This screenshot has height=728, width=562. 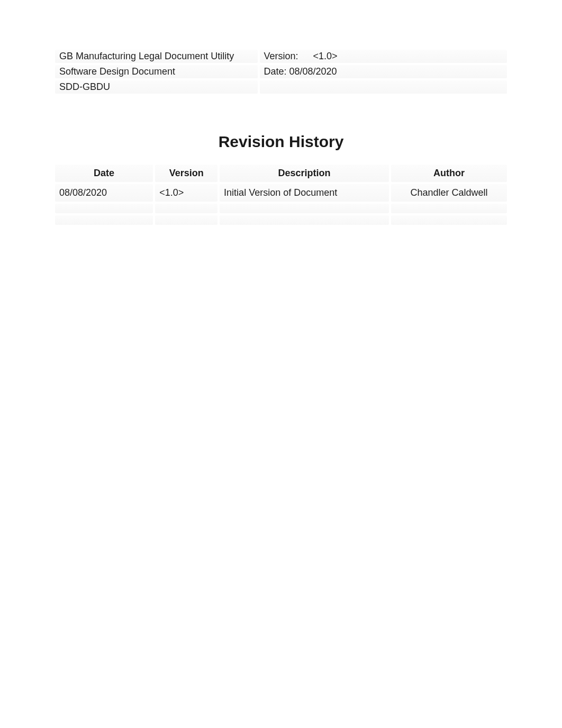 I want to click on table-header-row: Date Version Description Author, so click(x=281, y=174).